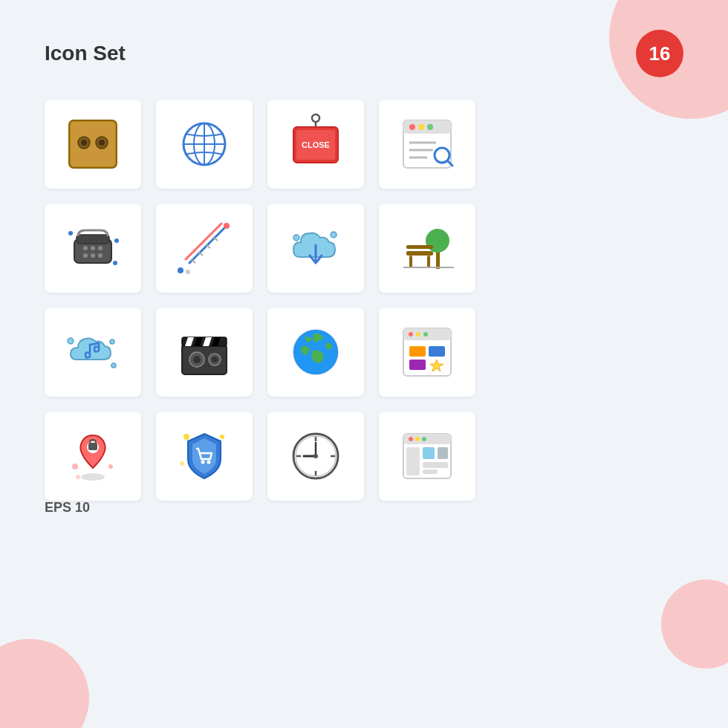 The width and height of the screenshot is (728, 728). What do you see at coordinates (427, 456) in the screenshot?
I see `web-layout-icon-cell` at bounding box center [427, 456].